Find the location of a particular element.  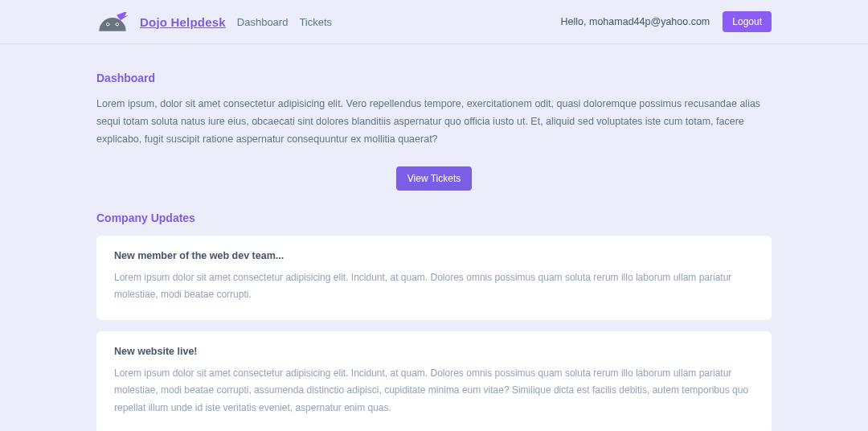

user-greeting: Hello, mohamad44p@yahoo.com is located at coordinates (636, 22).